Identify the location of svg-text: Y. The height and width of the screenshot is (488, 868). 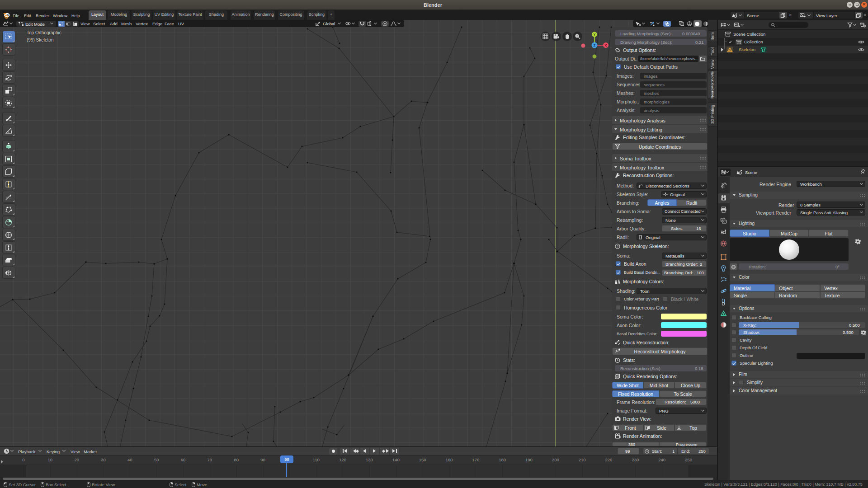
(594, 34).